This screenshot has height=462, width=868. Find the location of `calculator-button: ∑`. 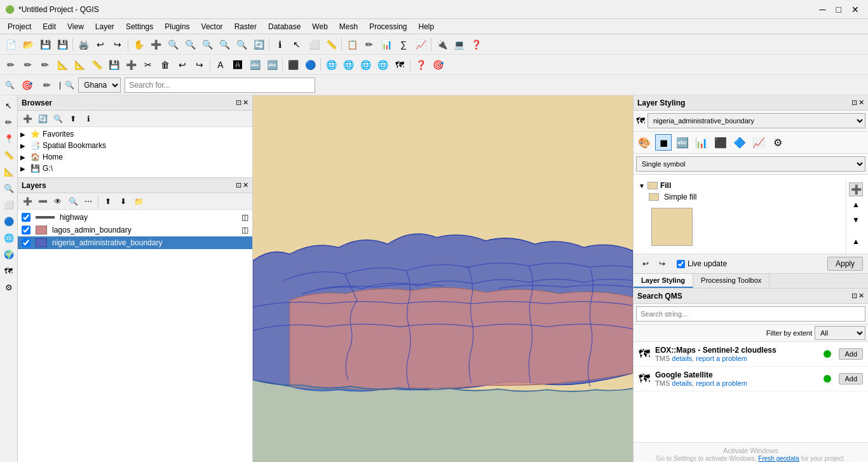

calculator-button: ∑ is located at coordinates (403, 44).